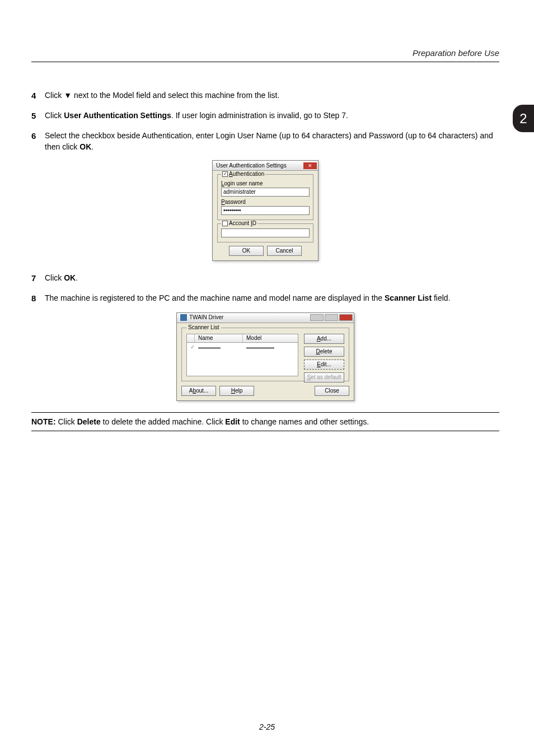 The width and height of the screenshot is (534, 756). Describe the element at coordinates (317, 318) in the screenshot. I see `minimize-icon` at that location.